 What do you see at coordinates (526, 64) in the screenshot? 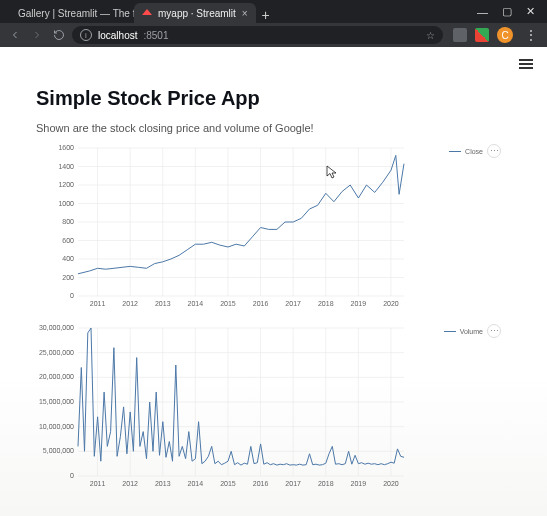
I see `streamlit-menu-icon` at bounding box center [526, 64].